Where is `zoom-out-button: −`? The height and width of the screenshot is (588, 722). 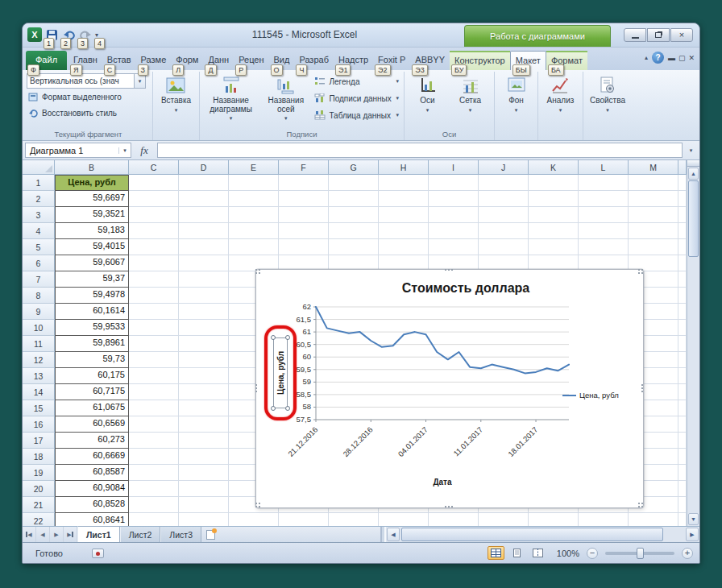 zoom-out-button: − is located at coordinates (592, 553).